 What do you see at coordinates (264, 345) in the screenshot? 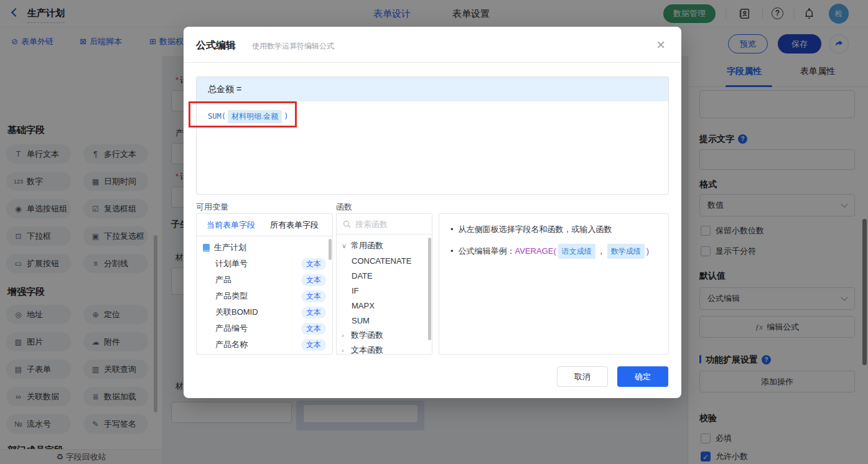
I see `variable-item: 产品名称文本` at bounding box center [264, 345].